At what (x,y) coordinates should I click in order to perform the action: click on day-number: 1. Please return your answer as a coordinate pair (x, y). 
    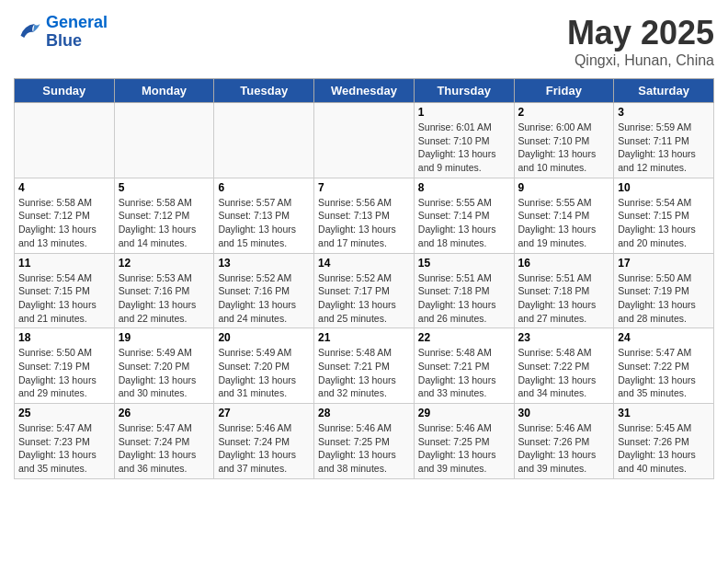
    Looking at the image, I should click on (464, 112).